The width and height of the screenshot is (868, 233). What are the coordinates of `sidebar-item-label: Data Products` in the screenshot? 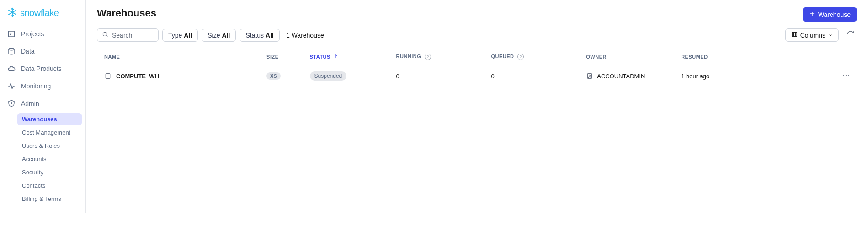 It's located at (41, 69).